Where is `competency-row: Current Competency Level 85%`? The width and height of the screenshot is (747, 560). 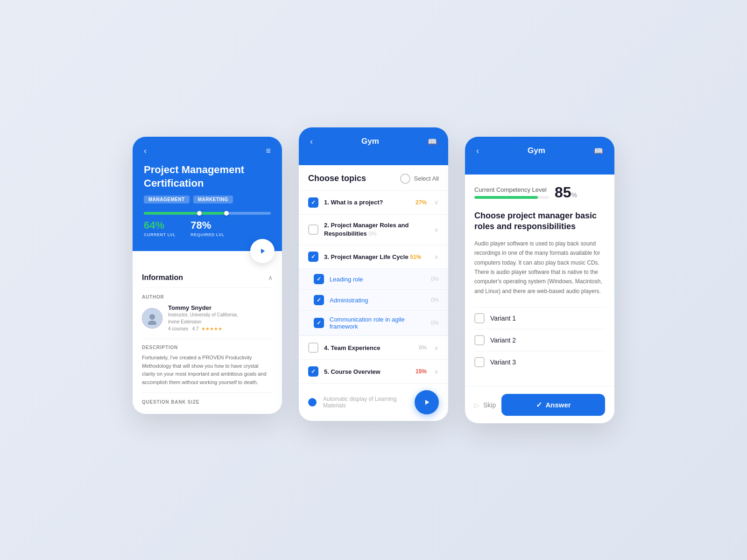 competency-row: Current Competency Level 85% is located at coordinates (540, 192).